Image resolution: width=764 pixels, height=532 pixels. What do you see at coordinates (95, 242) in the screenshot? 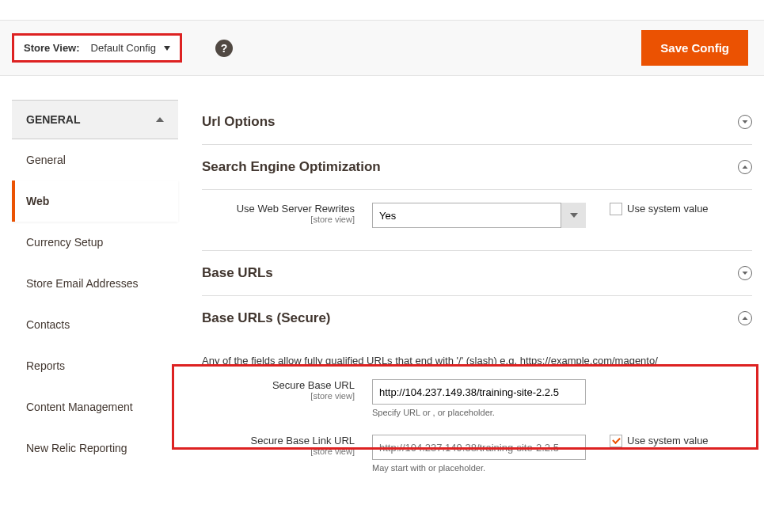
I see `sidebar-item-currency: Currency Setup` at bounding box center [95, 242].